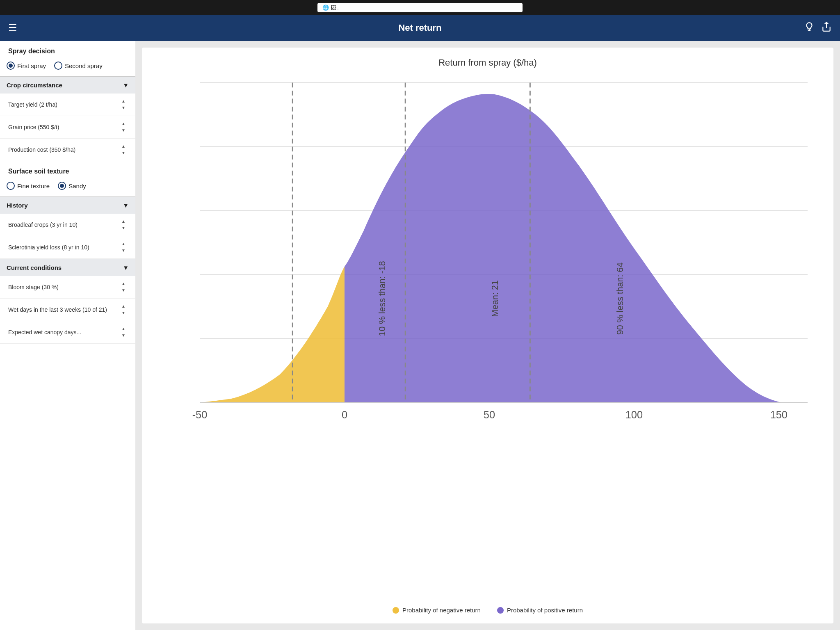 This screenshot has width=840, height=630. Describe the element at coordinates (68, 127) in the screenshot. I see `grain-price-row: Grain price (550 $/t) ▲ ▼` at that location.